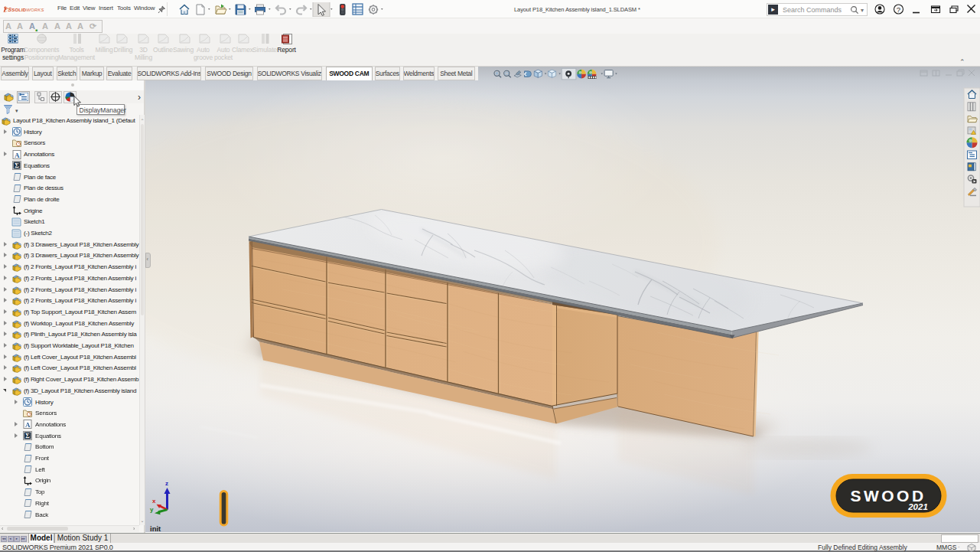  Describe the element at coordinates (167, 484) in the screenshot. I see `svg-text: z` at that location.